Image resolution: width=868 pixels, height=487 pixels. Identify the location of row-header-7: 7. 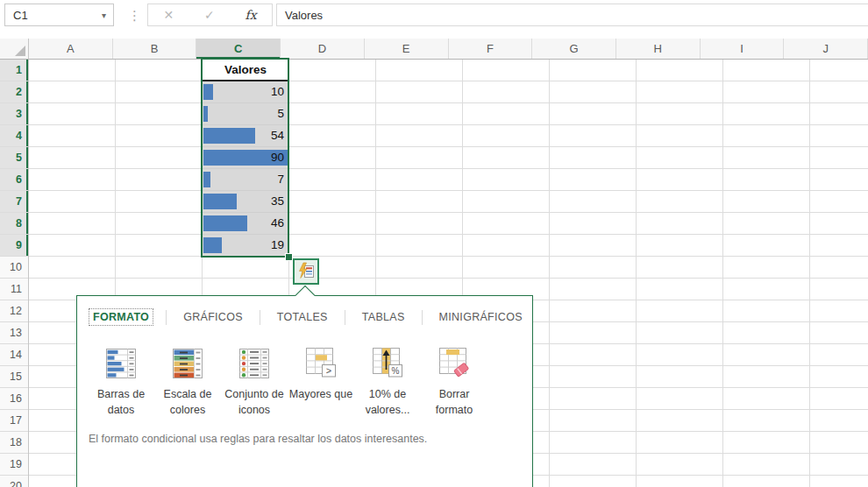
(14, 201).